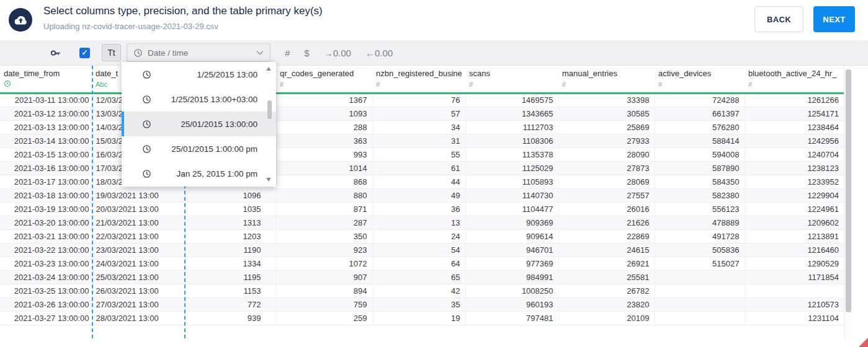 The image size is (868, 347). What do you see at coordinates (231, 250) in the screenshot?
I see `table-cell: 1190` at bounding box center [231, 250].